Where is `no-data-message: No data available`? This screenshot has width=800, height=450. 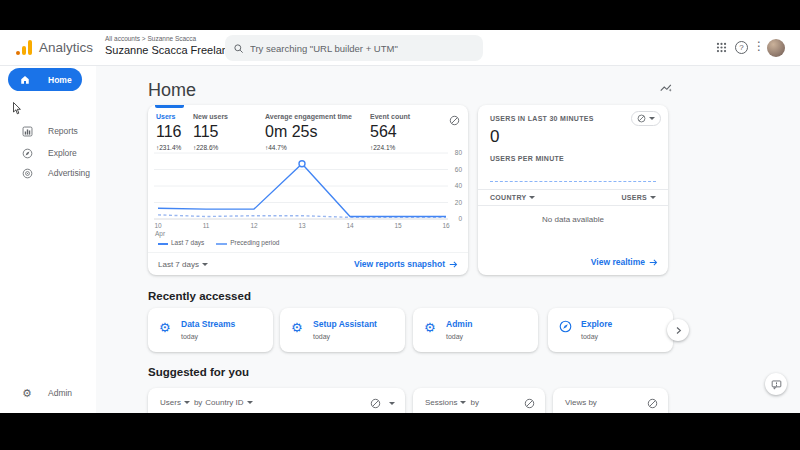 no-data-message: No data available is located at coordinates (573, 220).